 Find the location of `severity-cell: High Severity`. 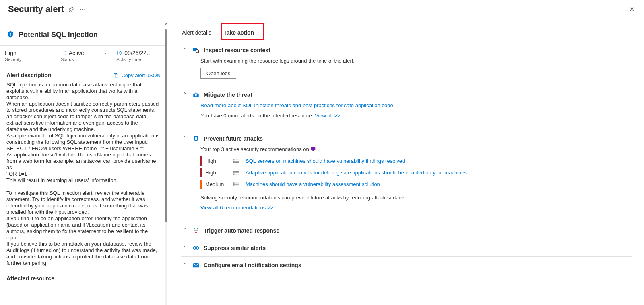

severity-cell: High Severity is located at coordinates (28, 56).